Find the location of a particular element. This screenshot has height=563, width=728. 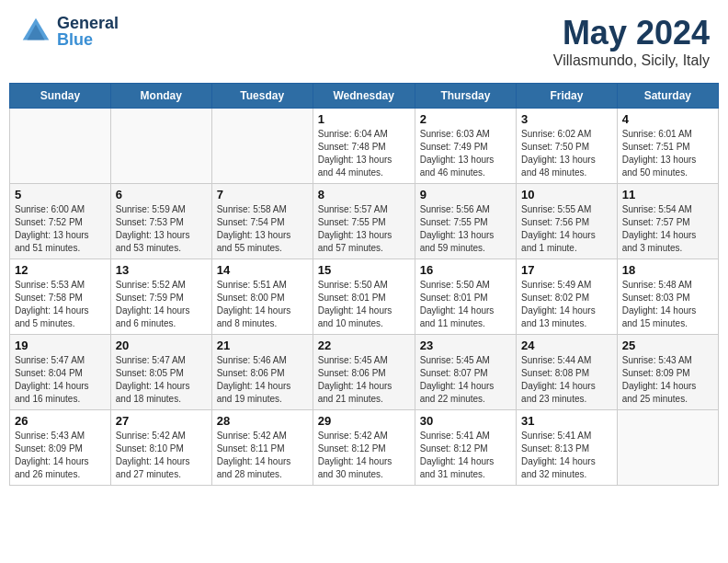

day-of-week-header: Monday is located at coordinates (161, 96).